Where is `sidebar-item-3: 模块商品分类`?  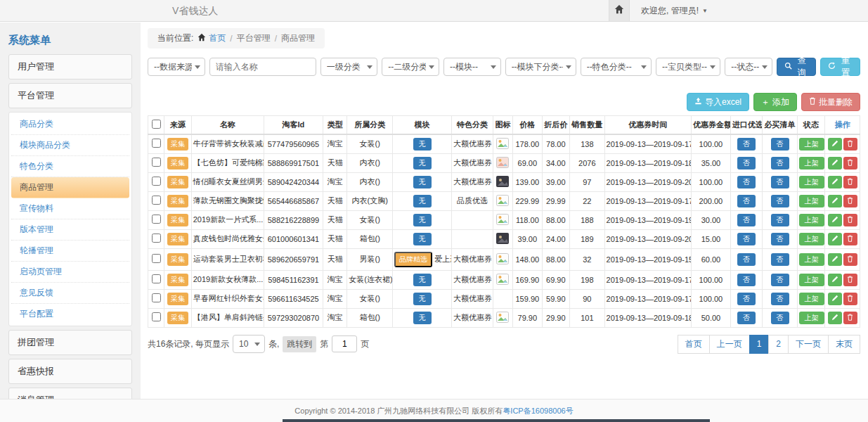
sidebar-item-3: 模块商品分类 is located at coordinates (70, 146).